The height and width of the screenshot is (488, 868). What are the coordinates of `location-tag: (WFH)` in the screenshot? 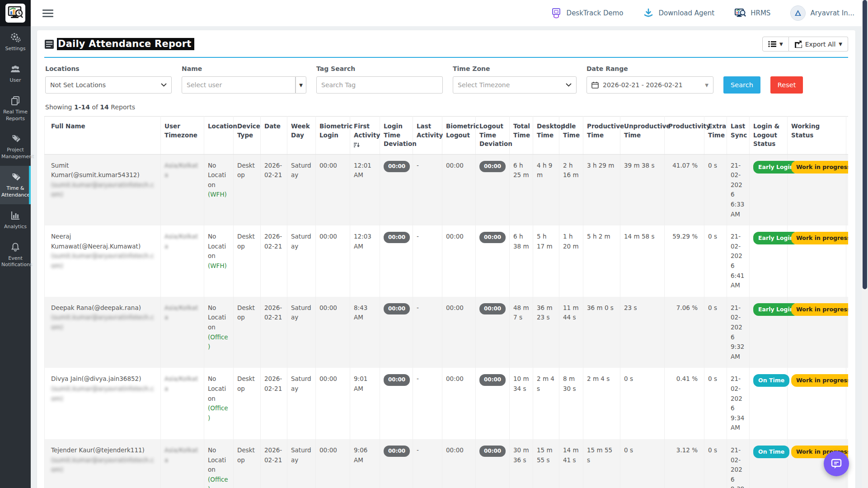 It's located at (217, 194).